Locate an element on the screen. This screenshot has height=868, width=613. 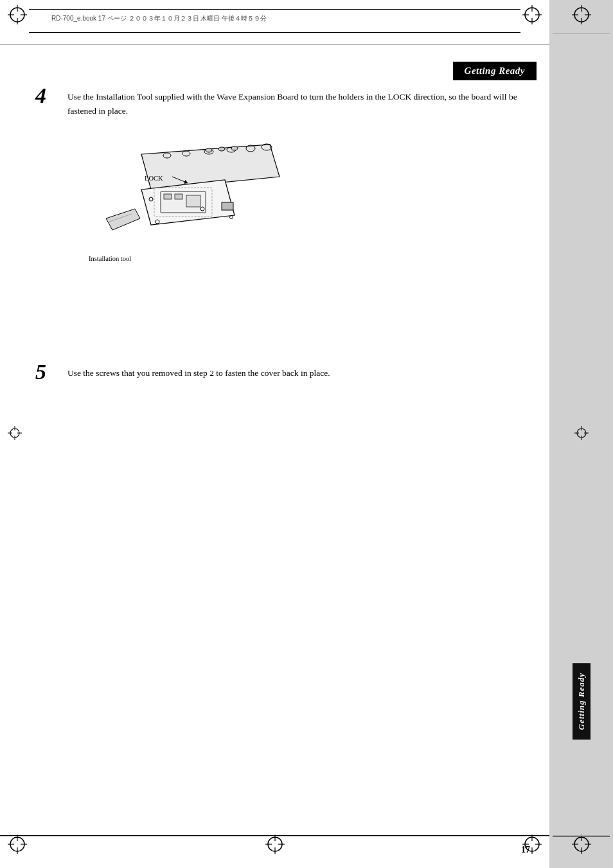
step4-text-block: Use the Installation Tool supplied with … is located at coordinates (301, 104).